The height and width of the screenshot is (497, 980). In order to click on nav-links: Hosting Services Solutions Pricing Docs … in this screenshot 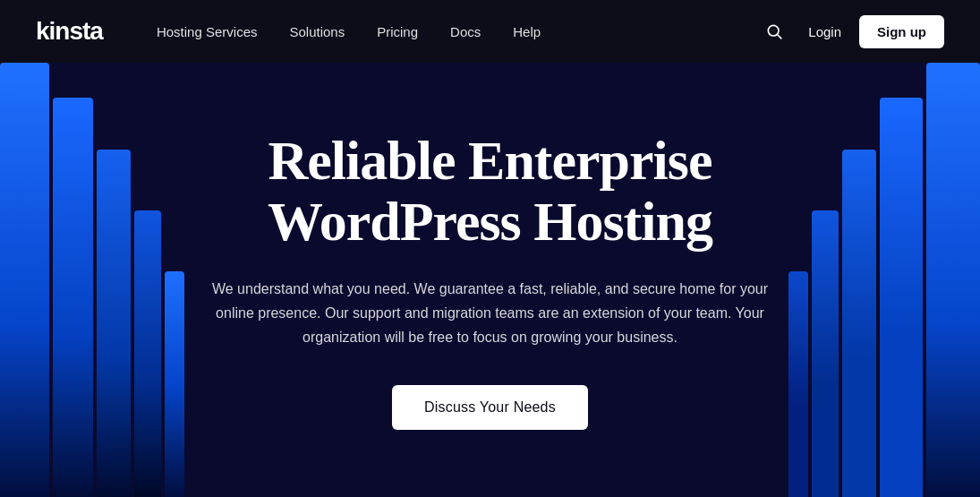, I will do `click(457, 32)`.